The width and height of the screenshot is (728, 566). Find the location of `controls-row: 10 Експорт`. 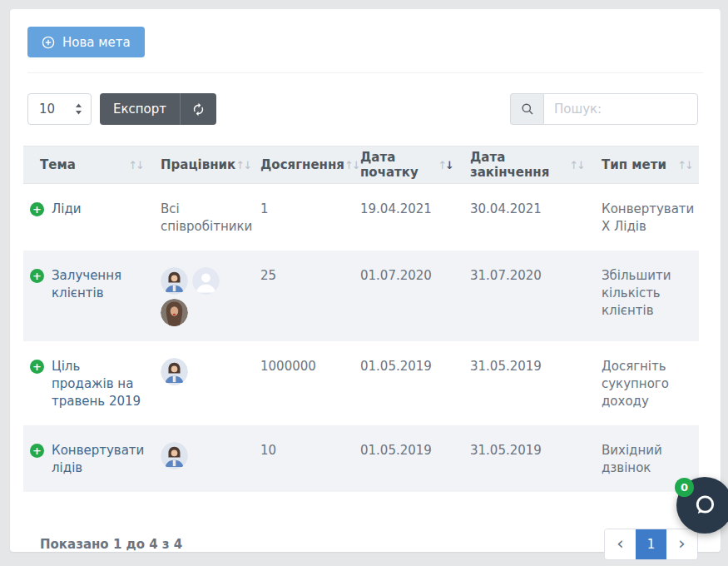

controls-row: 10 Експорт is located at coordinates (363, 109).